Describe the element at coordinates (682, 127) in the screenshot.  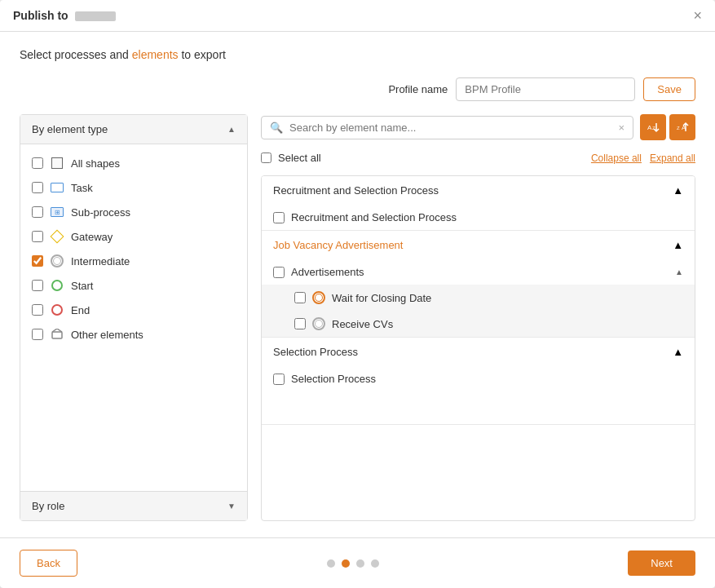
I see `sort-za-button: Z A` at that location.